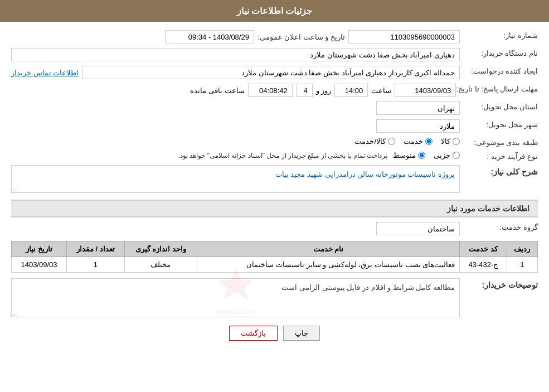  What do you see at coordinates (235, 312) in the screenshot?
I see `svg-text: AnaRender.net` at bounding box center [235, 312].